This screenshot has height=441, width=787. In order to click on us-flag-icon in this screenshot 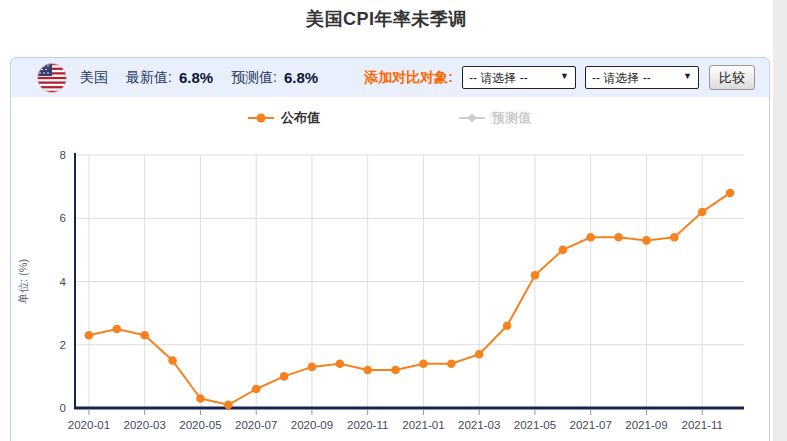, I will do `click(52, 78)`.